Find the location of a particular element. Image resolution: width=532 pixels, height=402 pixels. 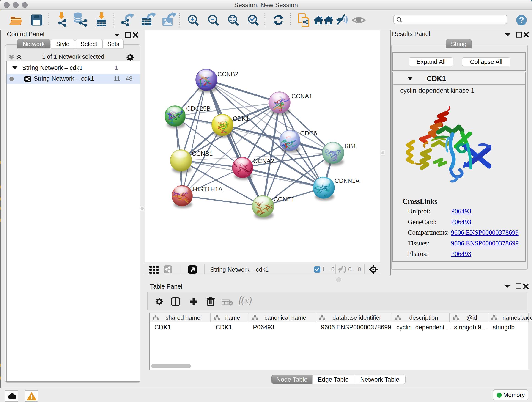

svg-text: CCNB1 is located at coordinates (202, 154).